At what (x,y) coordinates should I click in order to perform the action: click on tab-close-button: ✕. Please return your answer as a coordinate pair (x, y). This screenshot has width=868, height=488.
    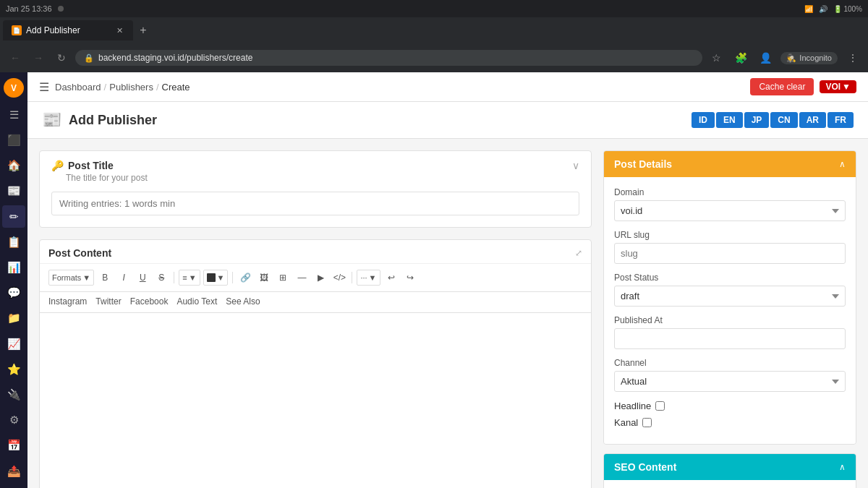
    Looking at the image, I should click on (120, 30).